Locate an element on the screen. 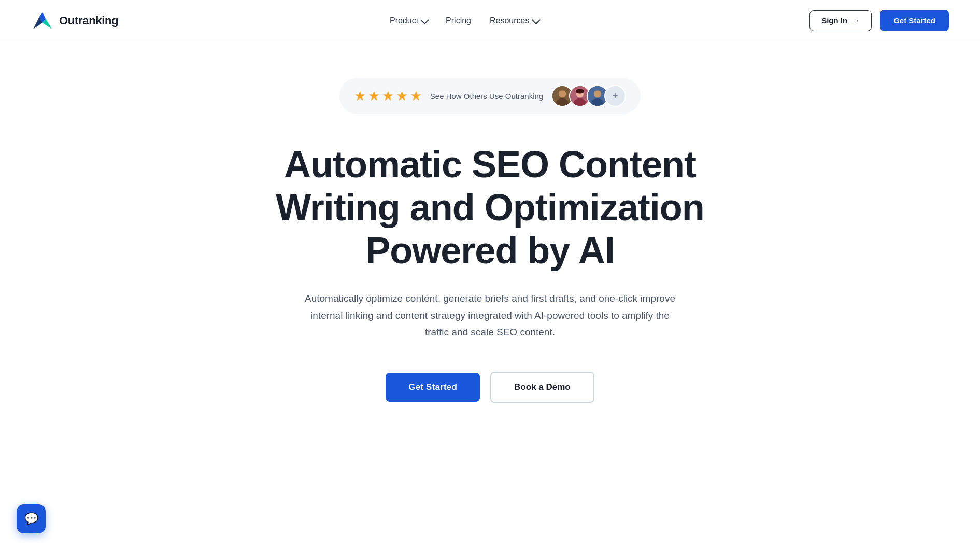 This screenshot has width=980, height=550. book-demo-button: Book a Demo is located at coordinates (542, 387).